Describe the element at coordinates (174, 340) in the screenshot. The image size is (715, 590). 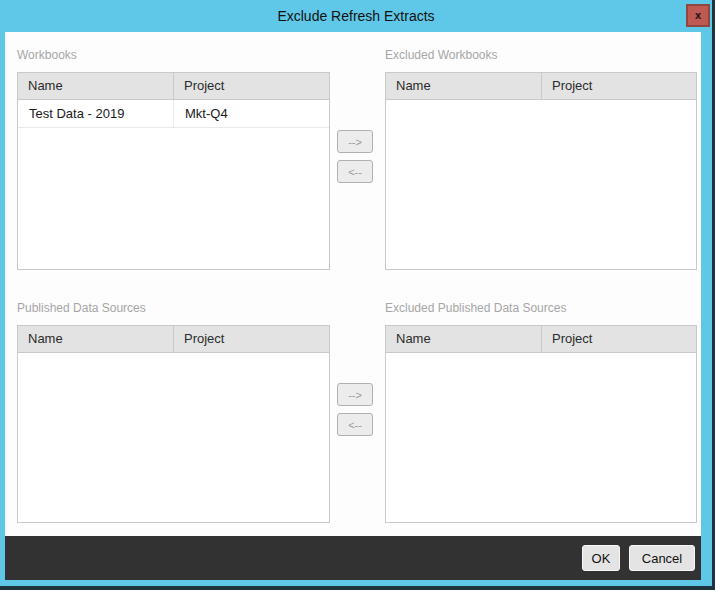
I see `published-data-sources-table-header: Name Project` at that location.